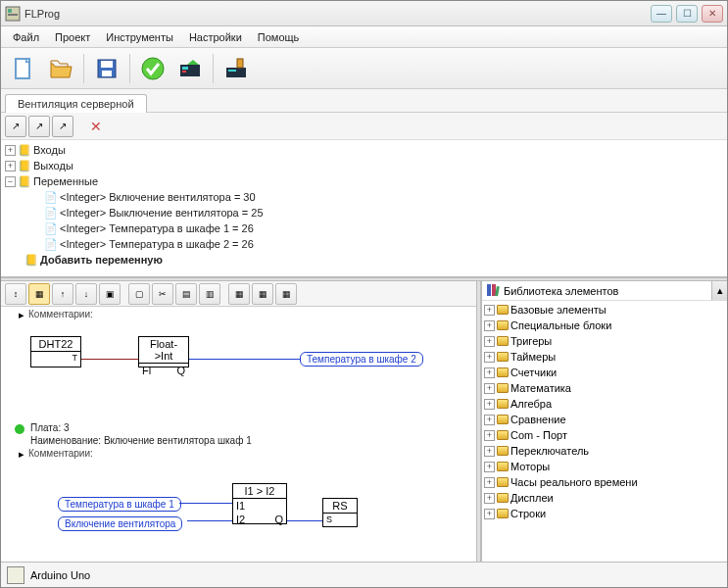  What do you see at coordinates (605, 514) in the screenshot?
I see `lib-item-13: +Строки` at bounding box center [605, 514].